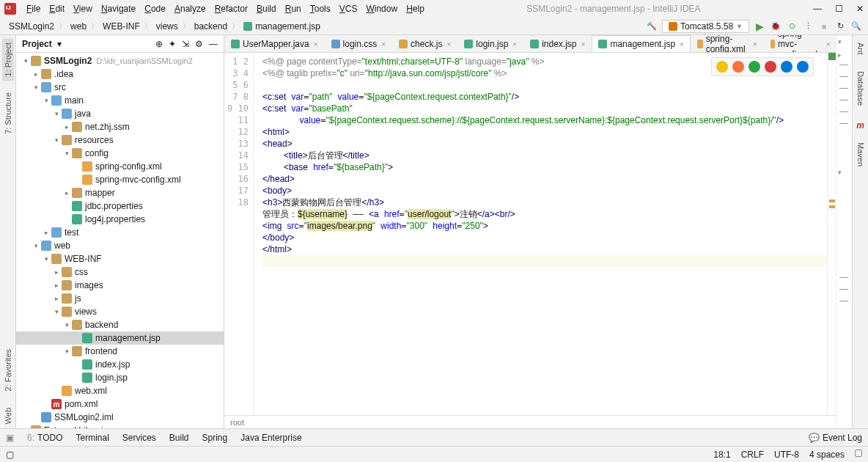 The height and width of the screenshot is (462, 868). I want to click on tree-node: ▾backend, so click(120, 325).